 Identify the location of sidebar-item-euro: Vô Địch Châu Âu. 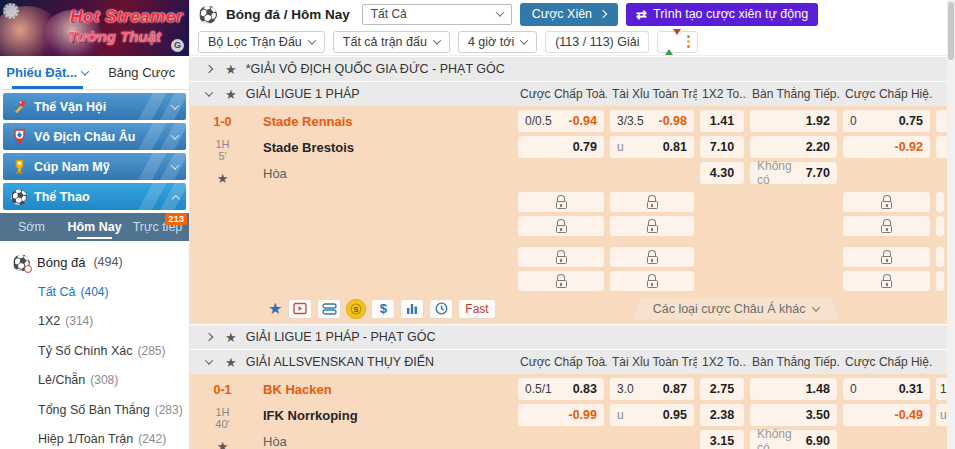
(94, 136).